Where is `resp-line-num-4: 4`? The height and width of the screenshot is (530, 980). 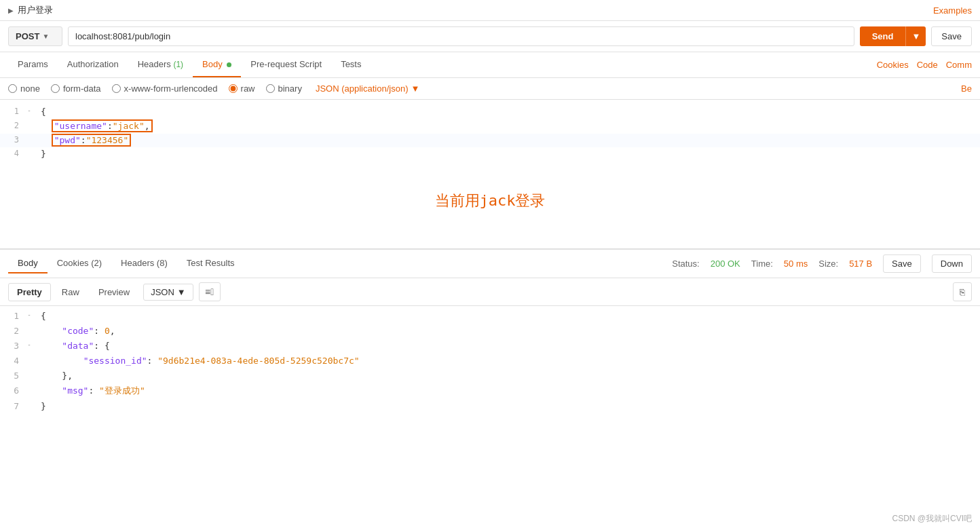 resp-line-num-4: 4 is located at coordinates (14, 361).